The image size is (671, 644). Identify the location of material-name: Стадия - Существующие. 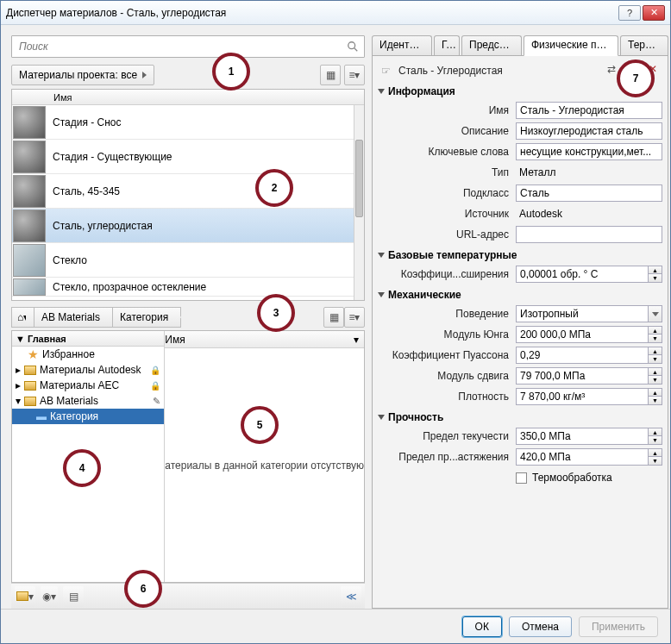
(112, 157).